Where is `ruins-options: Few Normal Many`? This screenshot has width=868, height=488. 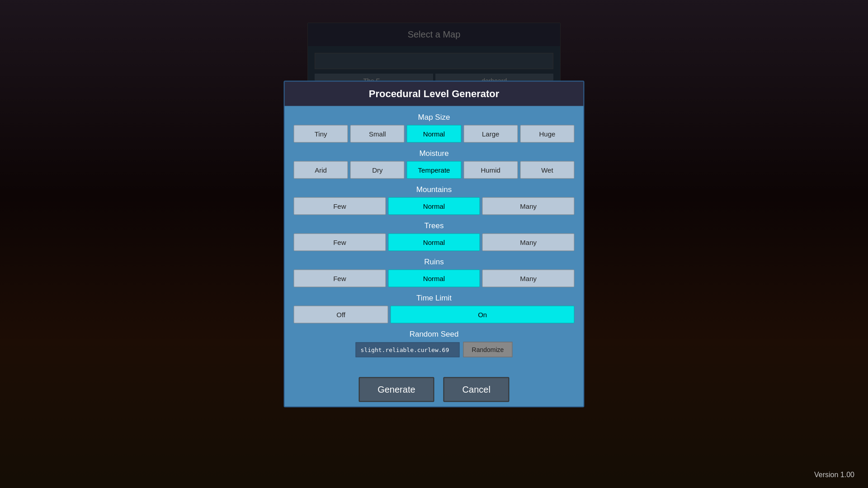
ruins-options: Few Normal Many is located at coordinates (434, 278).